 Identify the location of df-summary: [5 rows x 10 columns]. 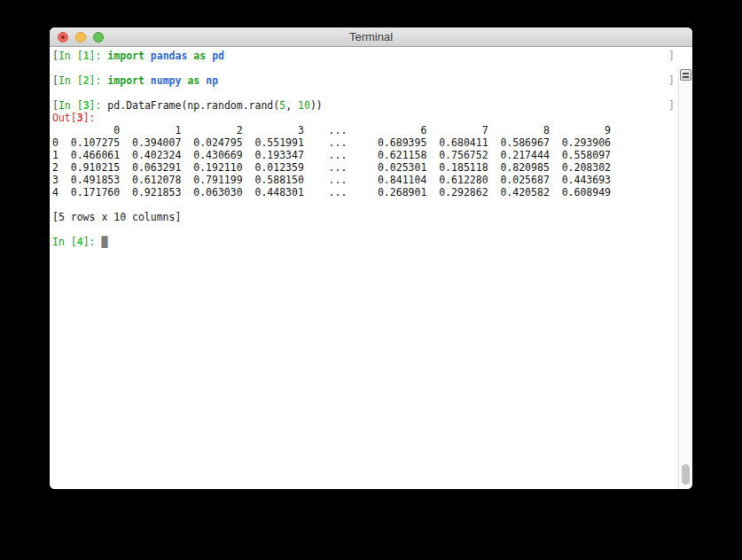
(365, 217).